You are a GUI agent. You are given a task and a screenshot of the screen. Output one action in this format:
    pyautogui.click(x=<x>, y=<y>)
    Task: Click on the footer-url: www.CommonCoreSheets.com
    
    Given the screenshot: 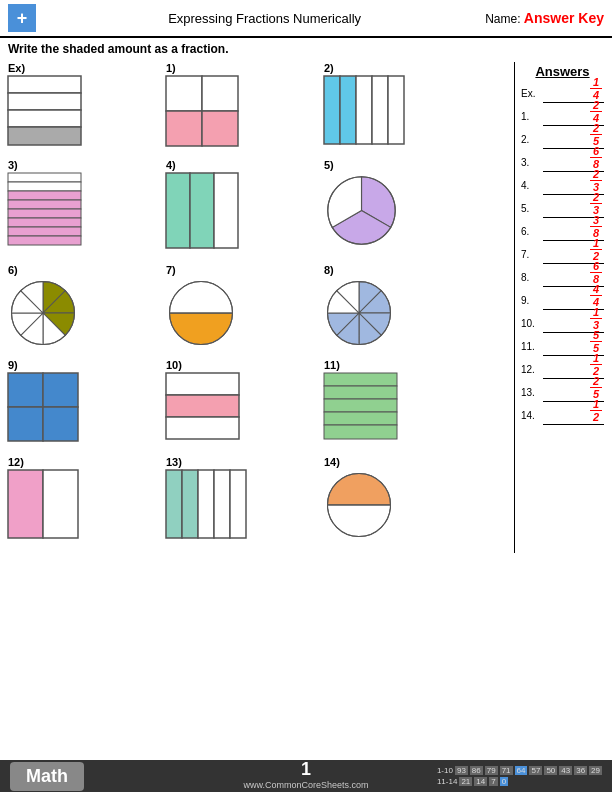 What is the action you would take?
    pyautogui.click(x=306, y=785)
    